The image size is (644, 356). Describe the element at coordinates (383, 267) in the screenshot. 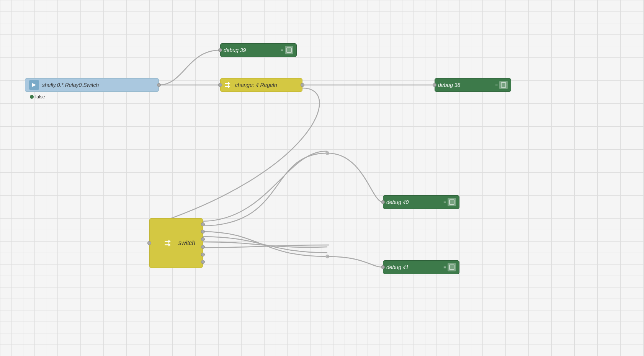

I see `debug41-input-port` at that location.